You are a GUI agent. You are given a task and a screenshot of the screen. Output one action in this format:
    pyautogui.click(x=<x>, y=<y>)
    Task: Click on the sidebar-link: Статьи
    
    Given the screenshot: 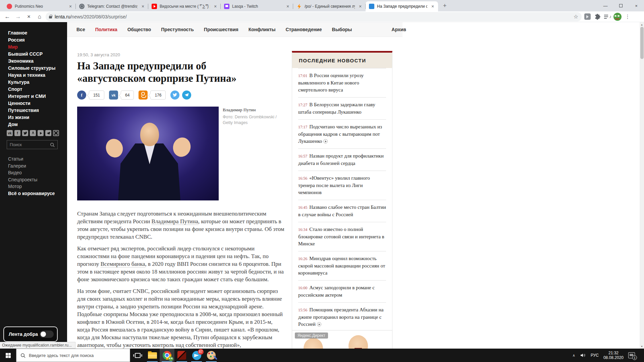 What is the action you would take?
    pyautogui.click(x=32, y=159)
    